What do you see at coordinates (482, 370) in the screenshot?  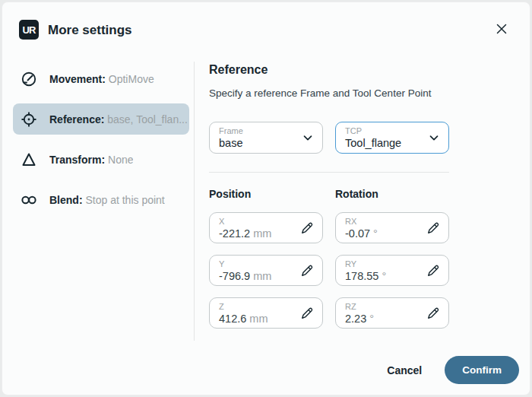 I see `confirm-button: Confirm` at bounding box center [482, 370].